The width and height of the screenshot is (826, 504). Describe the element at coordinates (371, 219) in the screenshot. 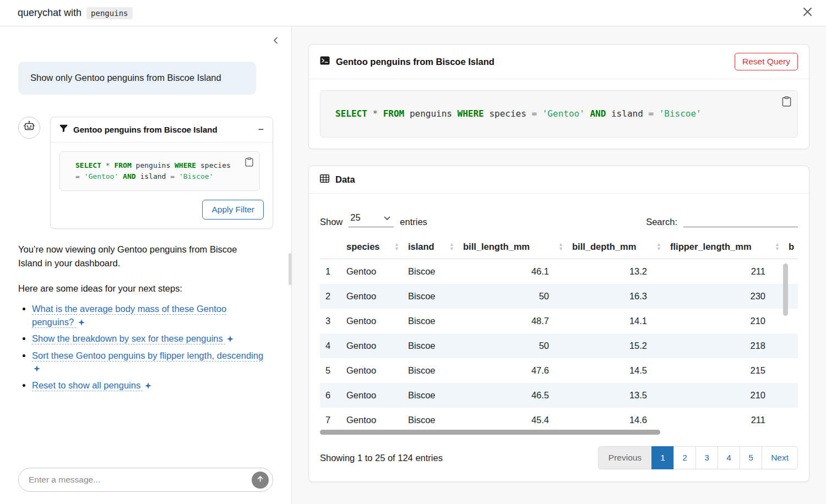

I see `page-length-select: 25` at that location.